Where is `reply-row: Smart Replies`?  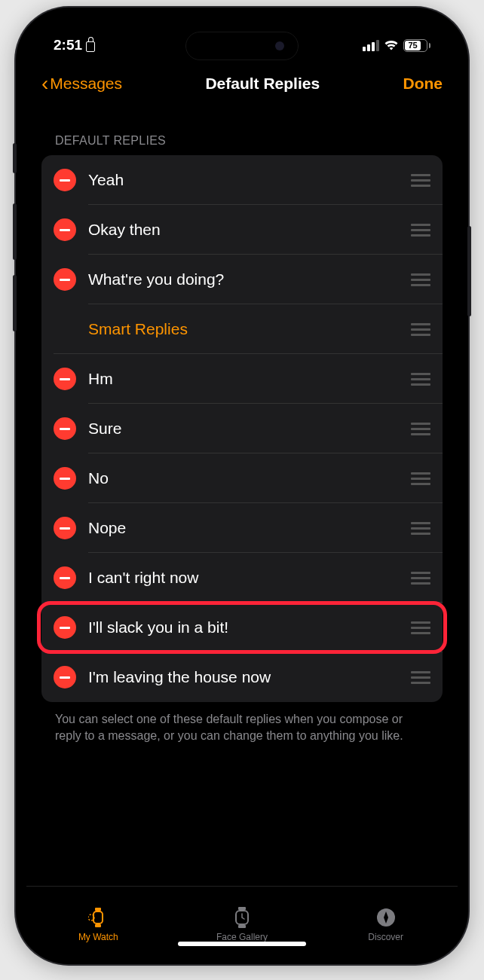 reply-row: Smart Replies is located at coordinates (242, 329).